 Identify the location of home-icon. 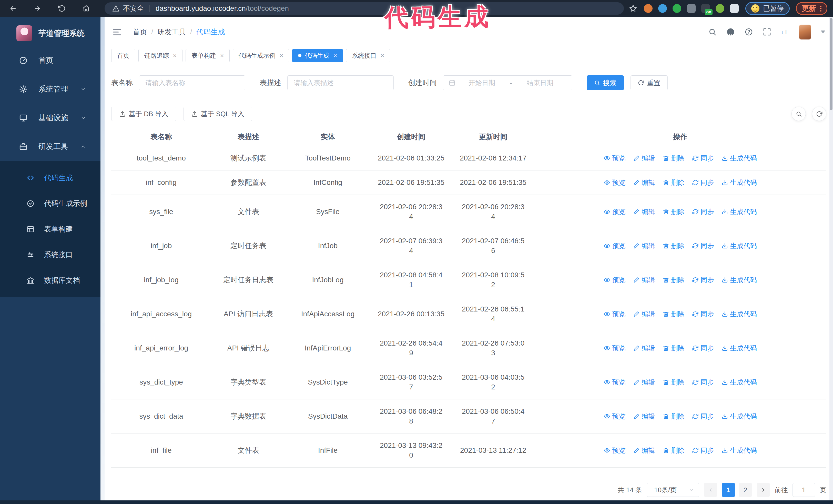
(86, 8).